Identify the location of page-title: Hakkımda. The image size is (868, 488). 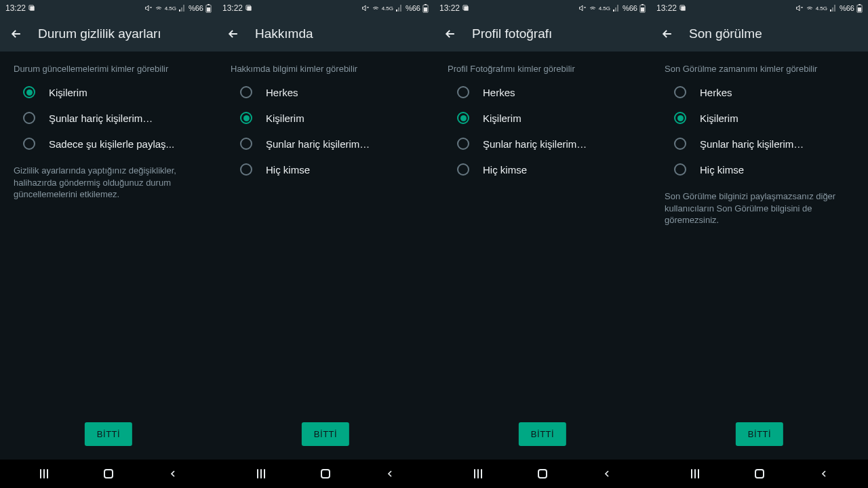
(284, 34).